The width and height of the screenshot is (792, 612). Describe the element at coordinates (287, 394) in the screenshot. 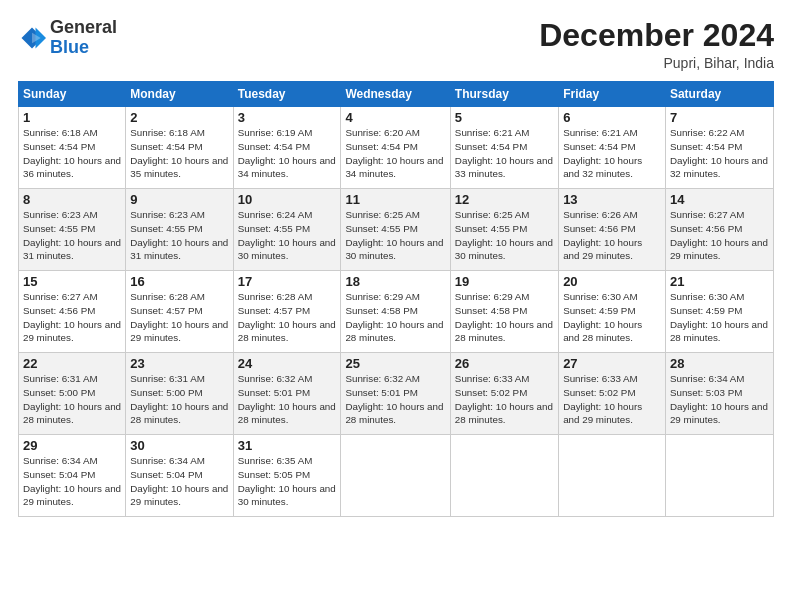

I see `day-cell: 24 Sunrise: 6:32 AMSunset: 5:01 PMDaylig…` at that location.